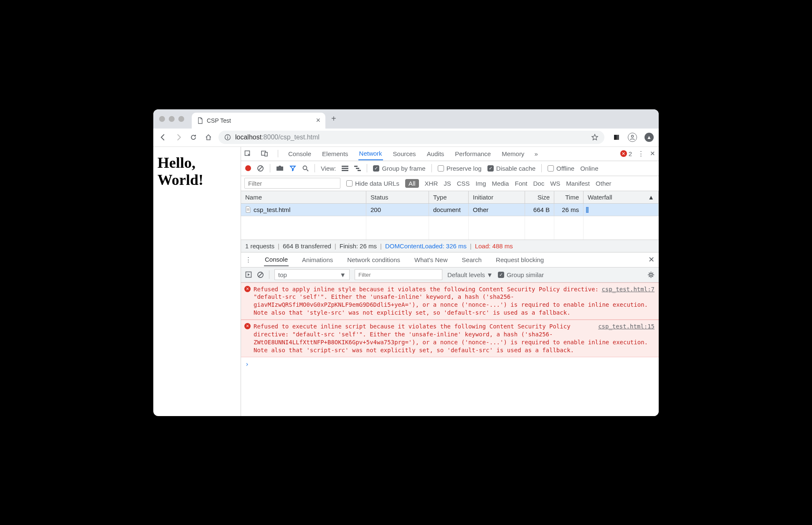 The image size is (812, 525). I want to click on tab-network: Network, so click(371, 154).